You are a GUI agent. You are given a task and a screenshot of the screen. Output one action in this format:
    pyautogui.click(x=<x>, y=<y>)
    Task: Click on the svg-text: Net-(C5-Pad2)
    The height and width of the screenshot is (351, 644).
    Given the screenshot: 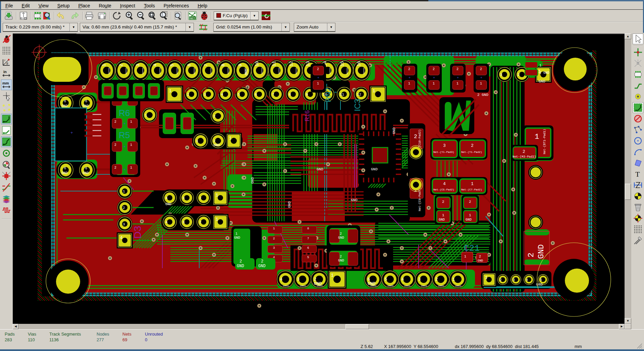 What is the action you would take?
    pyautogui.click(x=444, y=190)
    